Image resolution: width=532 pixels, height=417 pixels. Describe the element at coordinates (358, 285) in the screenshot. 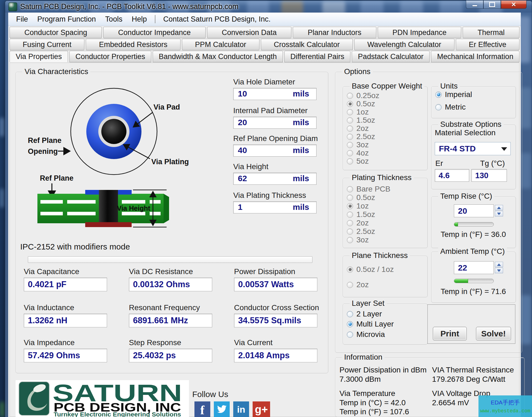

I see `radio-plane-2oz: 2oz` at that location.